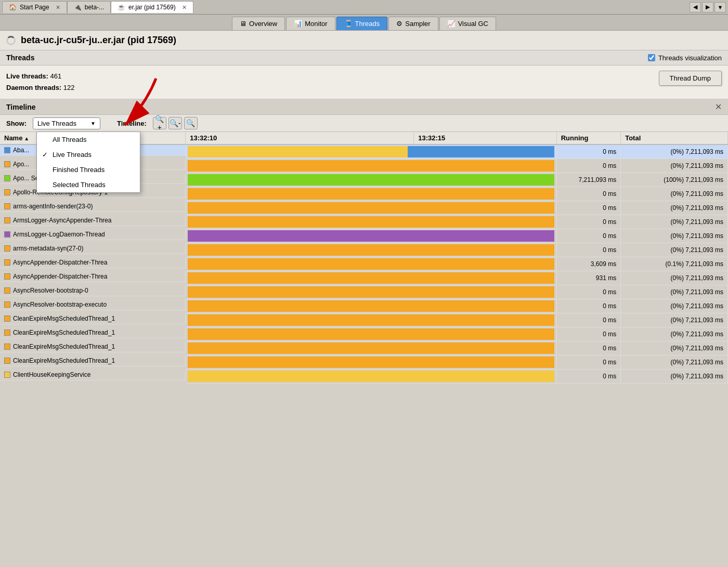 This screenshot has width=728, height=567. I want to click on threads-label: Threads, so click(368, 24).